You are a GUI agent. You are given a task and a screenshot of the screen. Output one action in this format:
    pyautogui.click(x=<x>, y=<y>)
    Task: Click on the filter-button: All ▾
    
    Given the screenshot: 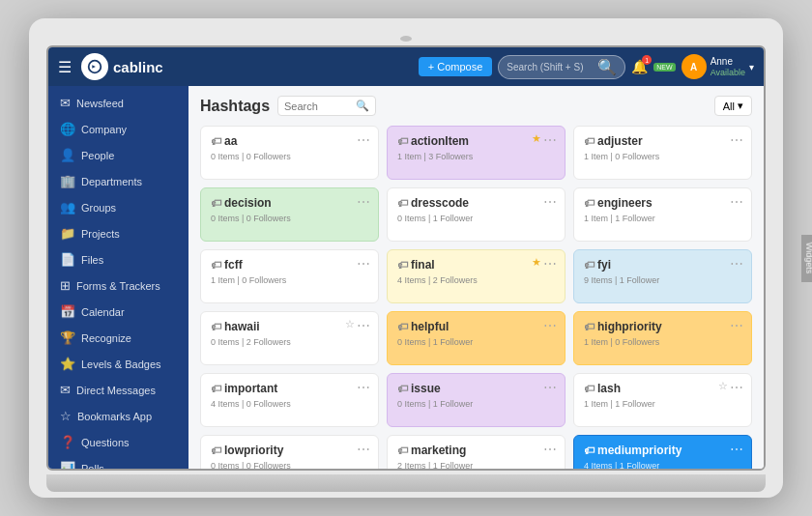 What is the action you would take?
    pyautogui.click(x=733, y=106)
    